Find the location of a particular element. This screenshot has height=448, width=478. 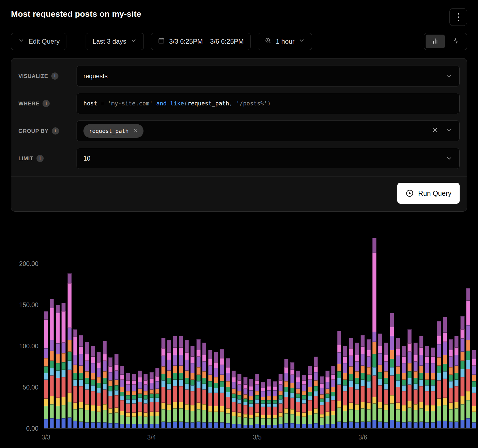

bar-segment-series-pink is located at coordinates (46, 334).